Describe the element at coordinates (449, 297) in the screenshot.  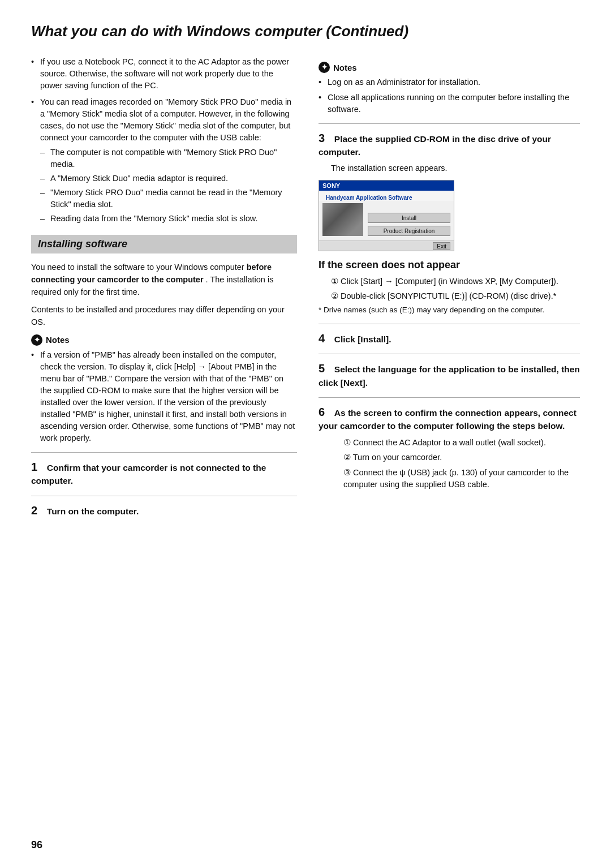
I see `screen-step-item: ② Double-click [SONYPICTUTIL (E:)] (CD-R…` at that location.